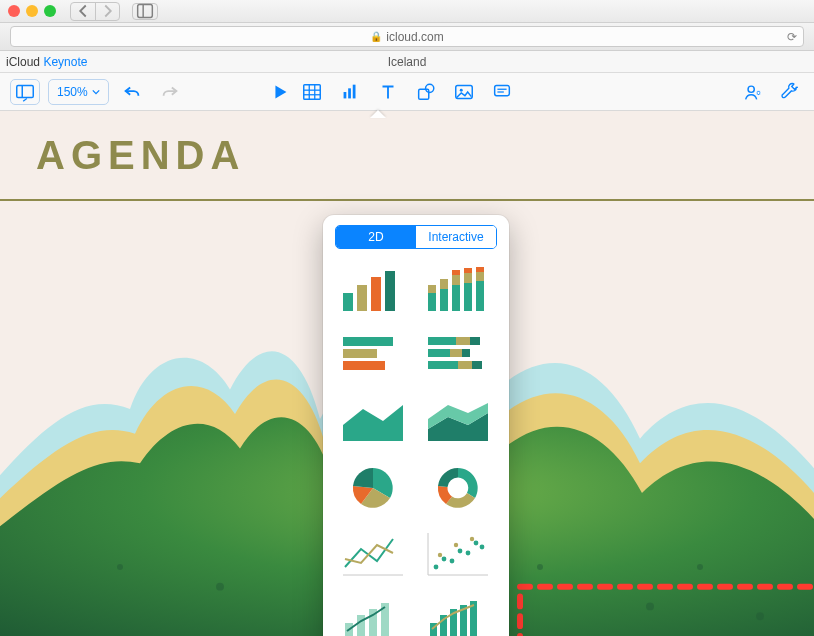 Image resolution: width=814 pixels, height=636 pixels. I want to click on chevron-down-icon, so click(96, 92).